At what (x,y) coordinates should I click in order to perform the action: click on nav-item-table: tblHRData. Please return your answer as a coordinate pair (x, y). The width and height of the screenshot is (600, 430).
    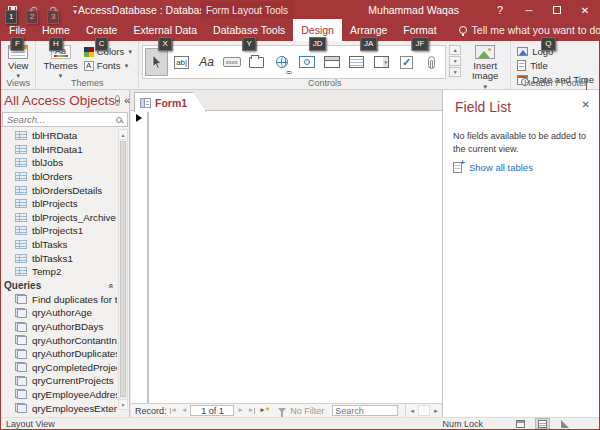
    Looking at the image, I should click on (59, 136).